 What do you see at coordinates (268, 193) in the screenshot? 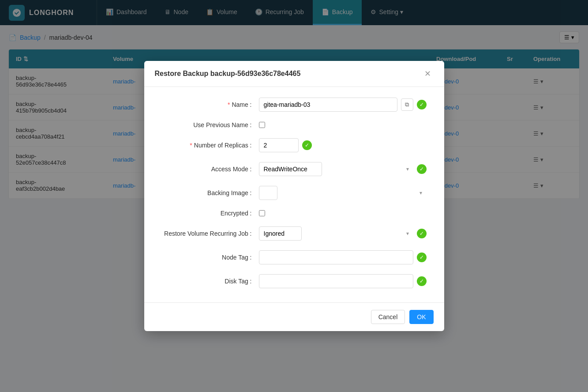
I see `backing-image-select` at bounding box center [268, 193].